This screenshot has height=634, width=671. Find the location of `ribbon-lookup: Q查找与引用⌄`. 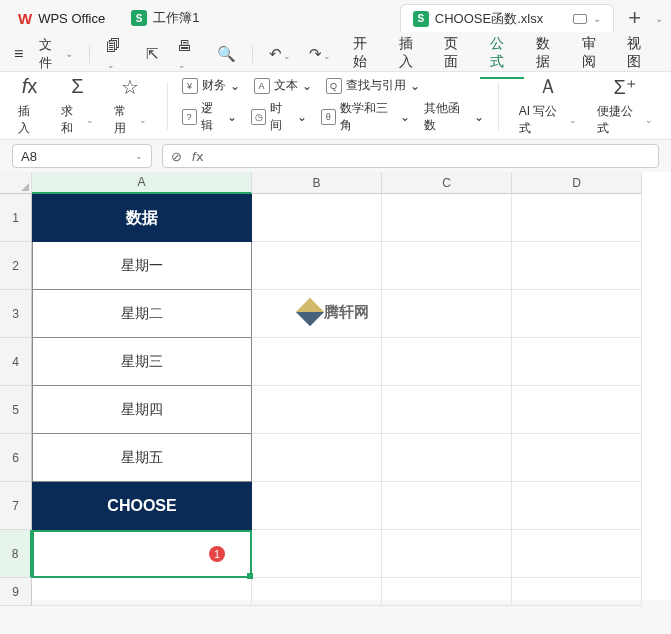

ribbon-lookup: Q查找与引用⌄ is located at coordinates (373, 86).